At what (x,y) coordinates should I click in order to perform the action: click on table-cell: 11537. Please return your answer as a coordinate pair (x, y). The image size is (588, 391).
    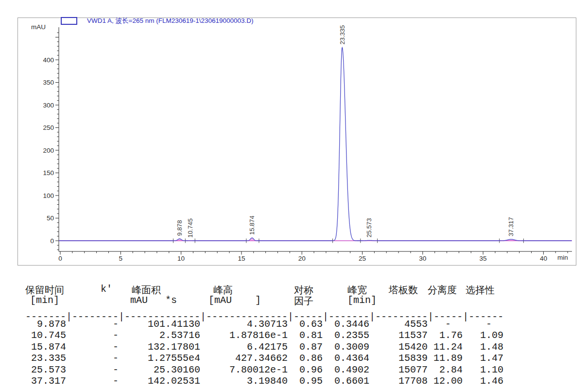
    Looking at the image, I should click on (398, 336).